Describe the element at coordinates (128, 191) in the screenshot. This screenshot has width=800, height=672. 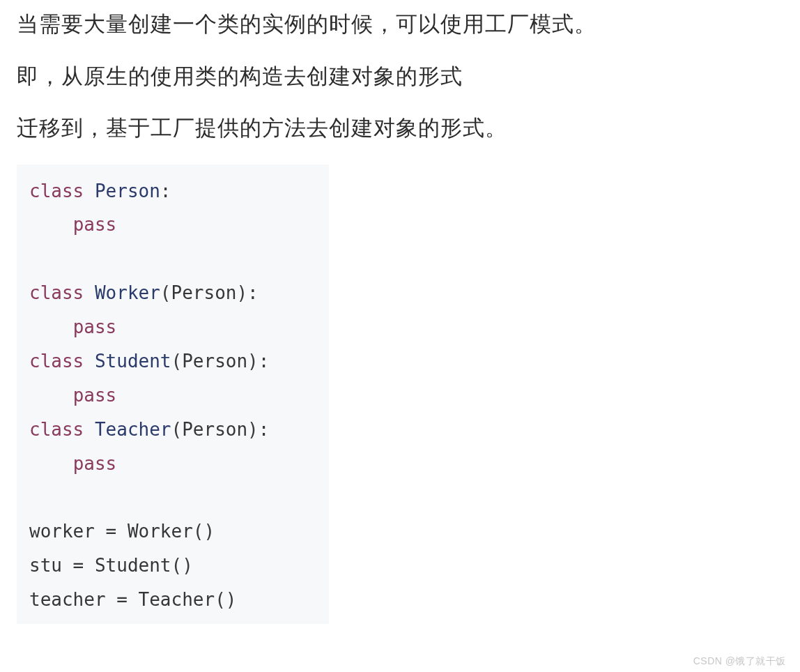
I see `class-person: Person` at that location.